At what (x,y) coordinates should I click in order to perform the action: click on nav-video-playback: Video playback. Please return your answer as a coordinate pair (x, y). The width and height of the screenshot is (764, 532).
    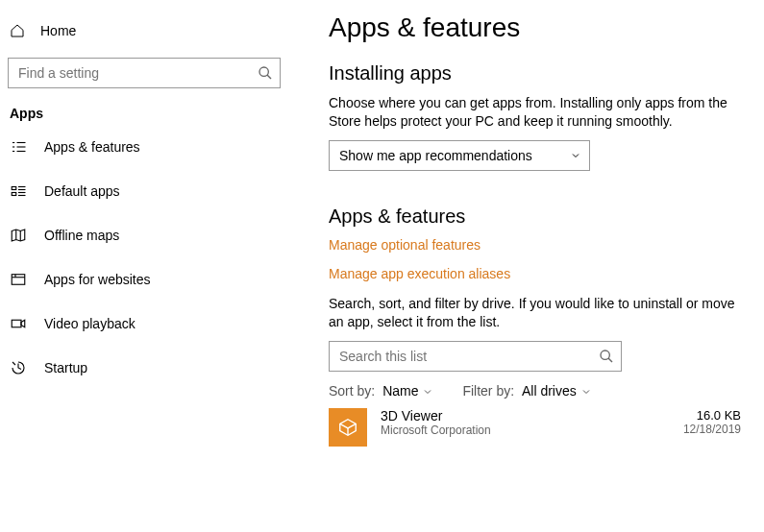
    Looking at the image, I should click on (144, 324).